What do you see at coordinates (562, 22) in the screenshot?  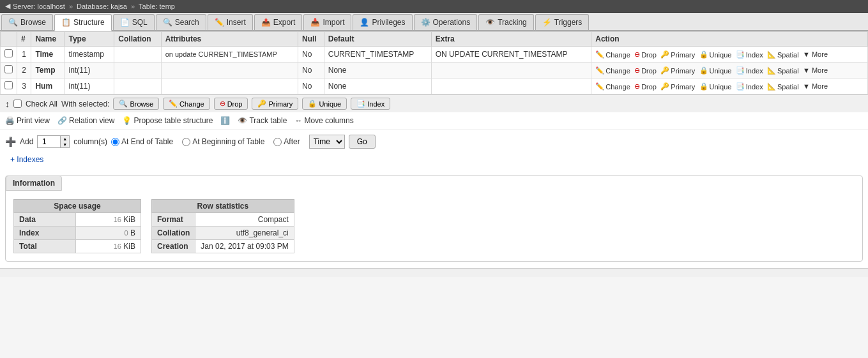 I see `tab-triggers: ⚡Triggers` at bounding box center [562, 22].